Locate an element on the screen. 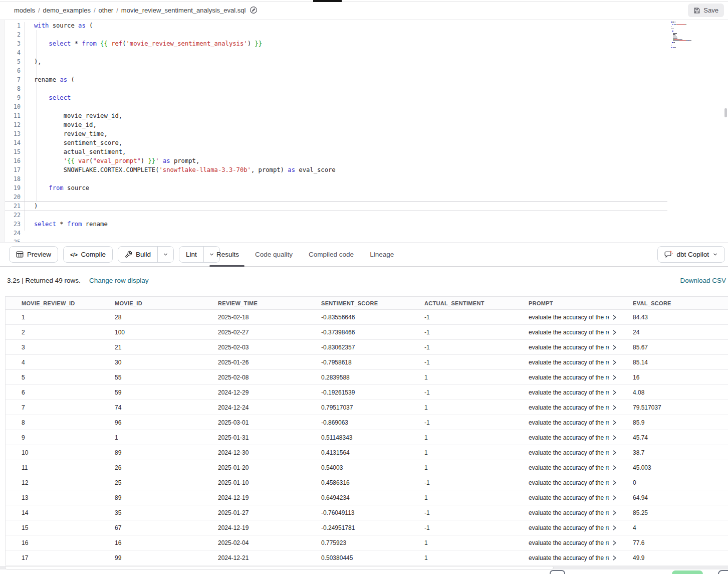  table-cell: 2024-12-19 is located at coordinates (254, 497).